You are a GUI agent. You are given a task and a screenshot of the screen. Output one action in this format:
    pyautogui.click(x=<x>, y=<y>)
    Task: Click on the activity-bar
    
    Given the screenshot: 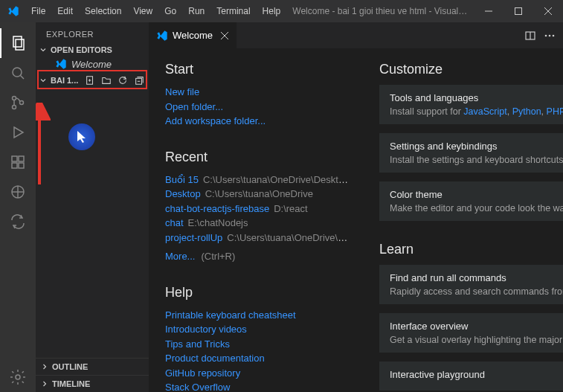 What is the action you would take?
    pyautogui.click(x=18, y=207)
    